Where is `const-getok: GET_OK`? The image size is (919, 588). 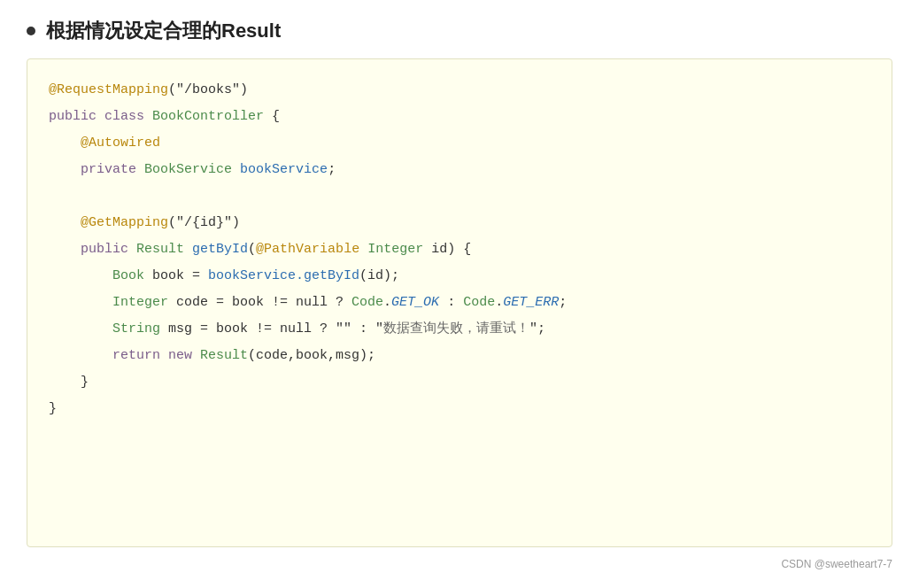
const-getok: GET_OK is located at coordinates (415, 303).